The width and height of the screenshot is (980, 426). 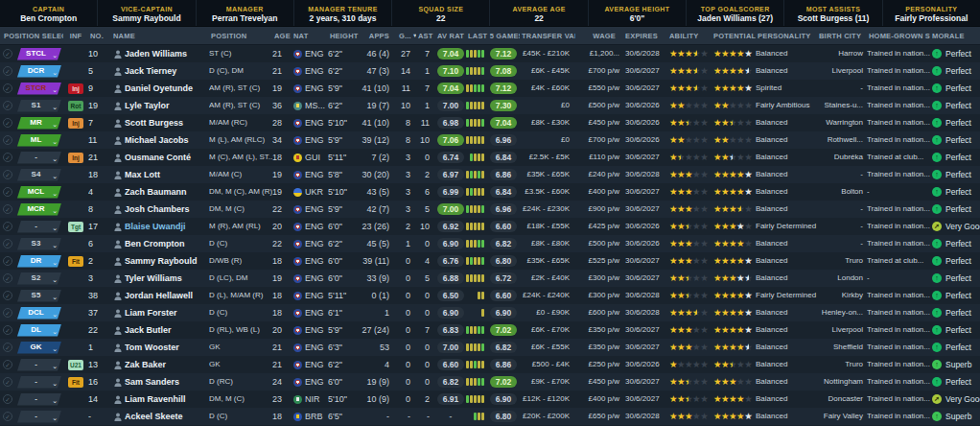 What do you see at coordinates (282, 36) in the screenshot?
I see `header-age: AGE` at bounding box center [282, 36].